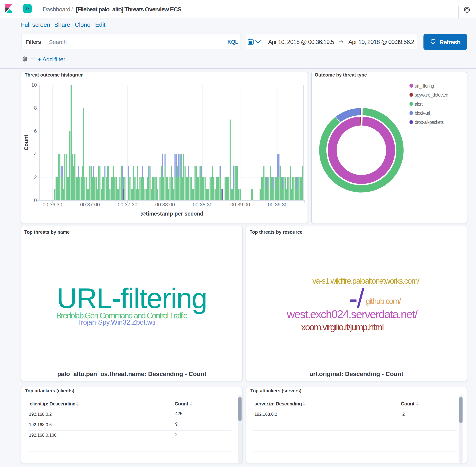 The height and width of the screenshot is (467, 476). I want to click on svg-text: alert, so click(419, 104).